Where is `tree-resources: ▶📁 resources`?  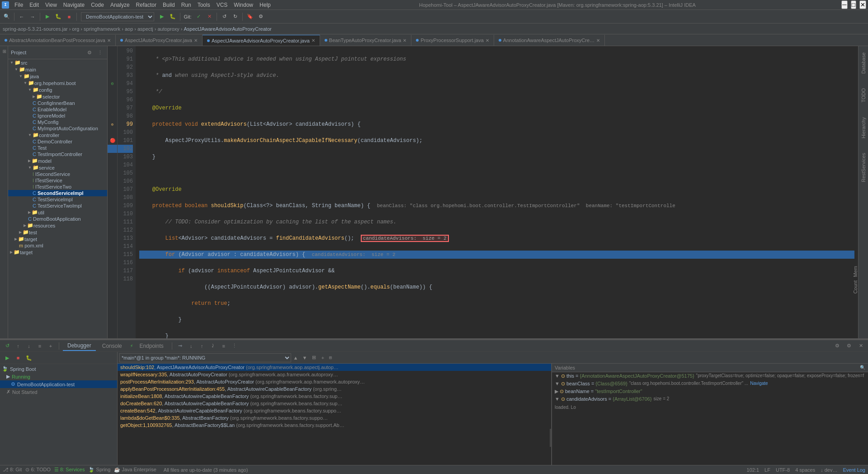 tree-resources: ▶📁 resources is located at coordinates (58, 225).